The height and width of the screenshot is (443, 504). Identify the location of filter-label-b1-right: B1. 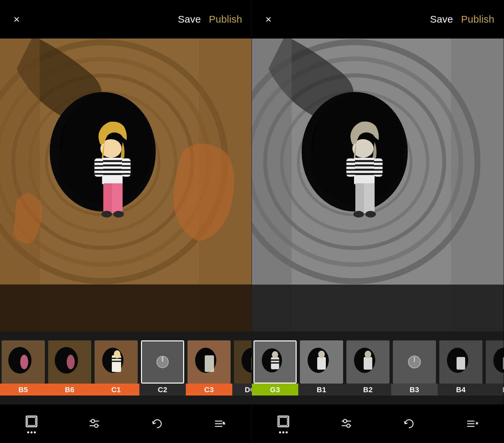
(322, 390).